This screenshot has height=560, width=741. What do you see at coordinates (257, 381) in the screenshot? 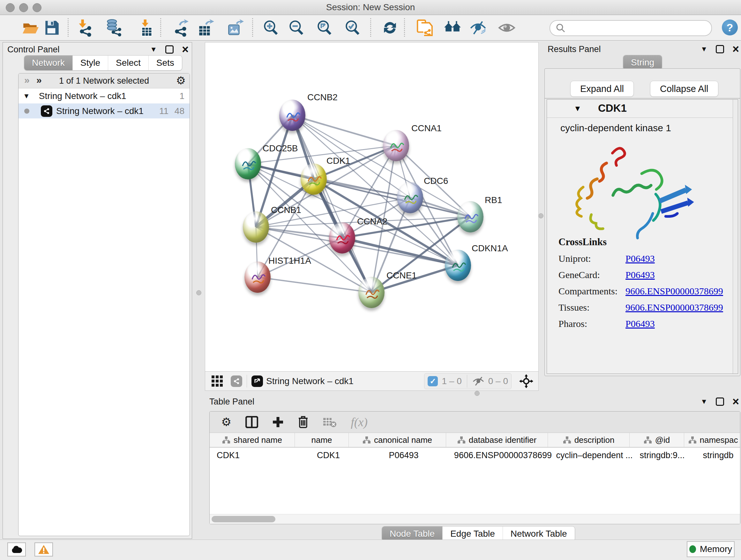
I see `open-in-window-icon` at bounding box center [257, 381].